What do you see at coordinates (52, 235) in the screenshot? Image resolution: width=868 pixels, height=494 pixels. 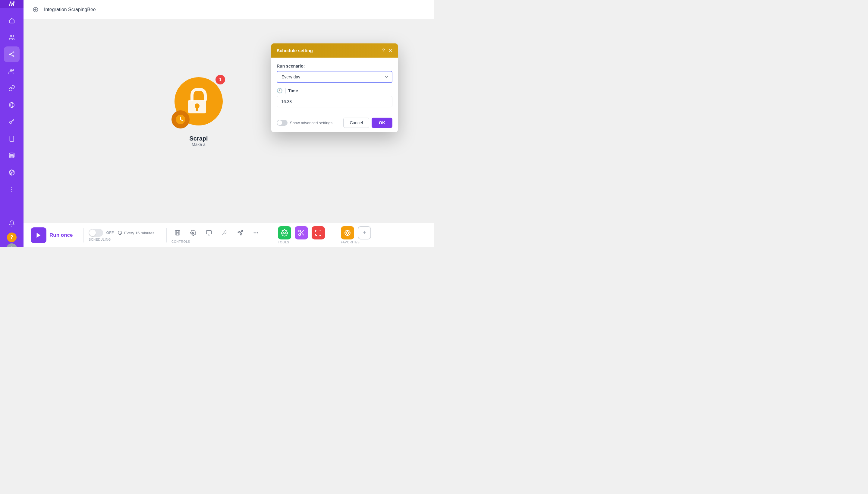 I see `run-once-button: Run once` at bounding box center [52, 235].